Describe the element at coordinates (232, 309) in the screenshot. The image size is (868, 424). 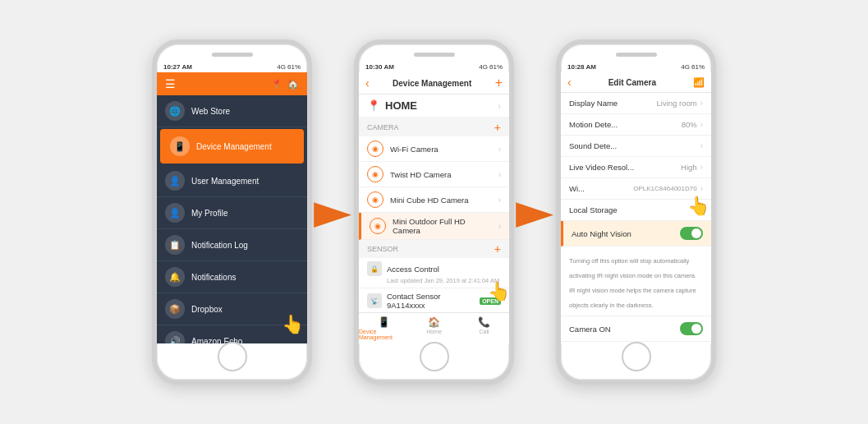
I see `sidebar-item-dropbox: 📦 Dropbox` at that location.